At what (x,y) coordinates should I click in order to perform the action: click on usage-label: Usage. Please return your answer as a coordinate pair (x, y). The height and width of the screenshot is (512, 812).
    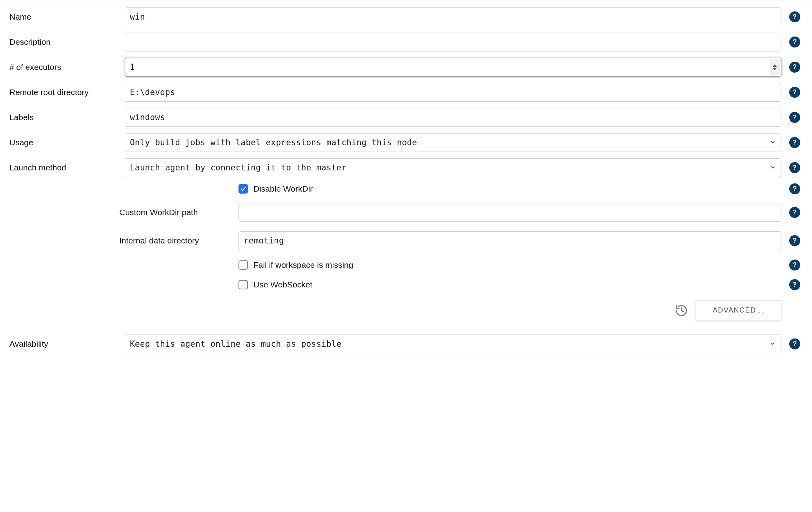
    Looking at the image, I should click on (64, 140).